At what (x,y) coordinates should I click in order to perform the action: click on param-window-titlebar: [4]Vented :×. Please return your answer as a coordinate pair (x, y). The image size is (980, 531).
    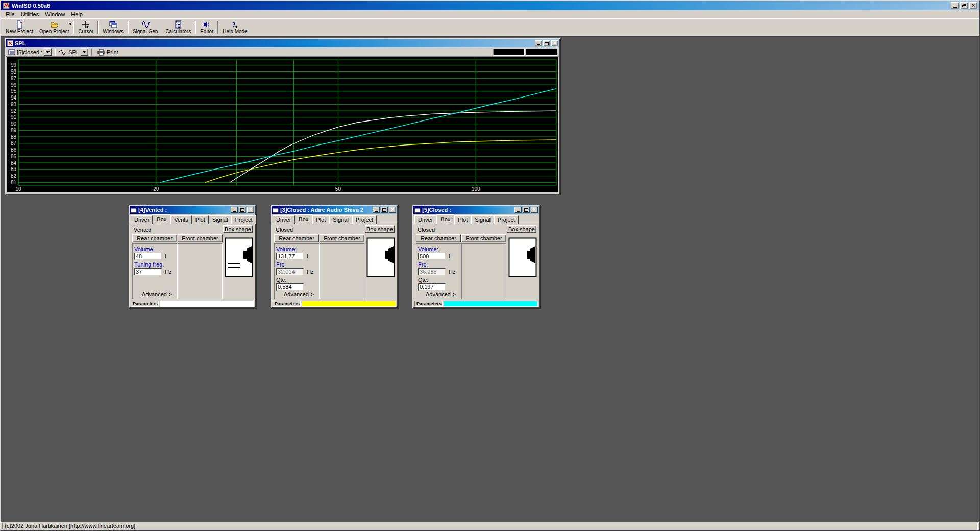
    Looking at the image, I should click on (192, 210).